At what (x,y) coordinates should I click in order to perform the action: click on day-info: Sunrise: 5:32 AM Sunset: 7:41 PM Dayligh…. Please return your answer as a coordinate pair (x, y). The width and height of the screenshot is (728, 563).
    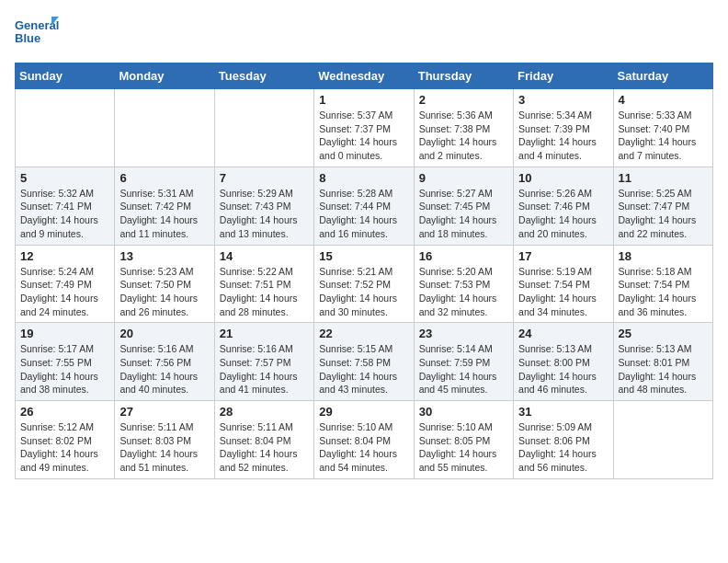
    Looking at the image, I should click on (64, 213).